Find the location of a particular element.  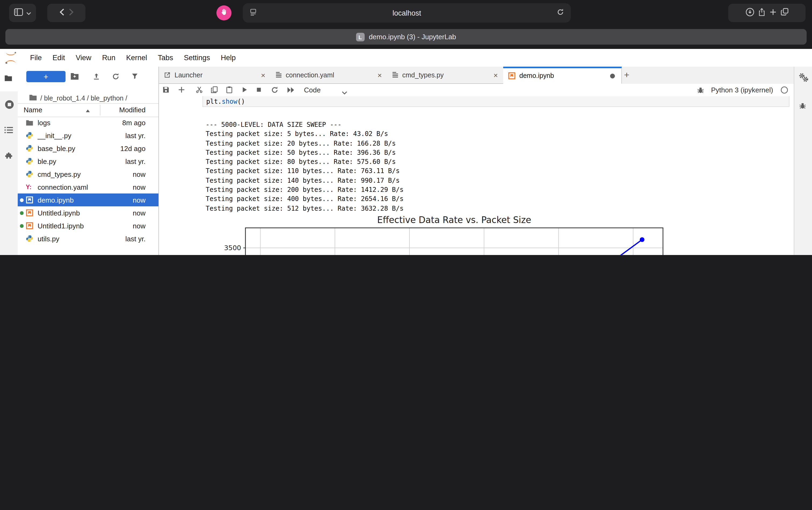

file-row-utils.py: utils.pylast yr. is located at coordinates (88, 239).